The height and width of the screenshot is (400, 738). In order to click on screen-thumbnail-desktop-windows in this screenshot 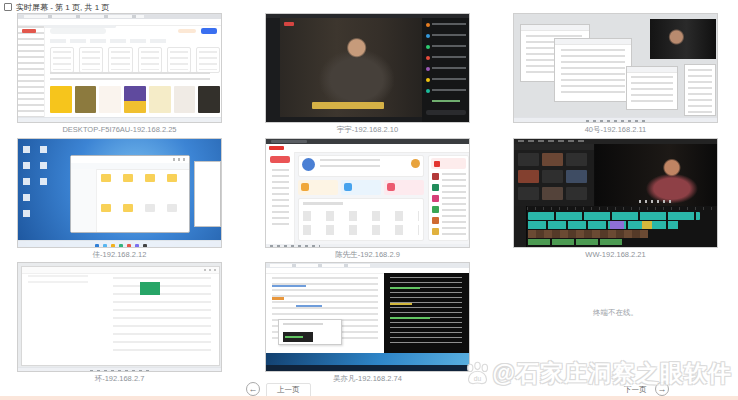, I will do `click(616, 68)`.